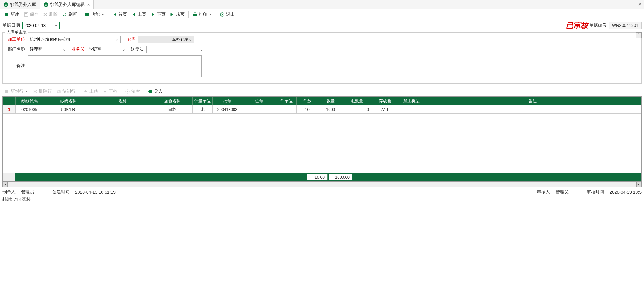  What do you see at coordinates (105, 91) in the screenshot?
I see `arrow-down-icon` at bounding box center [105, 91].